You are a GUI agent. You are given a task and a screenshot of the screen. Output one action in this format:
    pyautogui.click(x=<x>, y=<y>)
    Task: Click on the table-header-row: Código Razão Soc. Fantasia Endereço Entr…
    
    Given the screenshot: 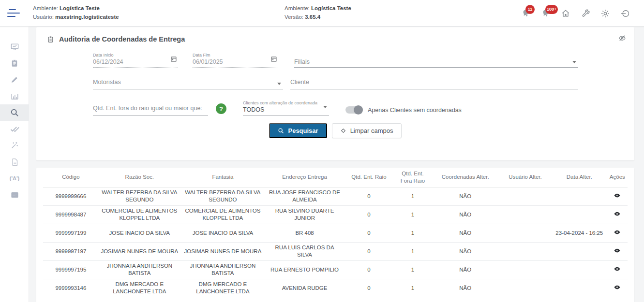 What is the action you would take?
    pyautogui.click(x=335, y=177)
    